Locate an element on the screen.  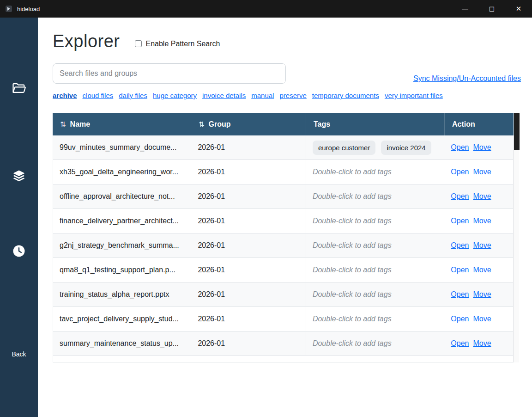
column-label-action: Action is located at coordinates (464, 124).